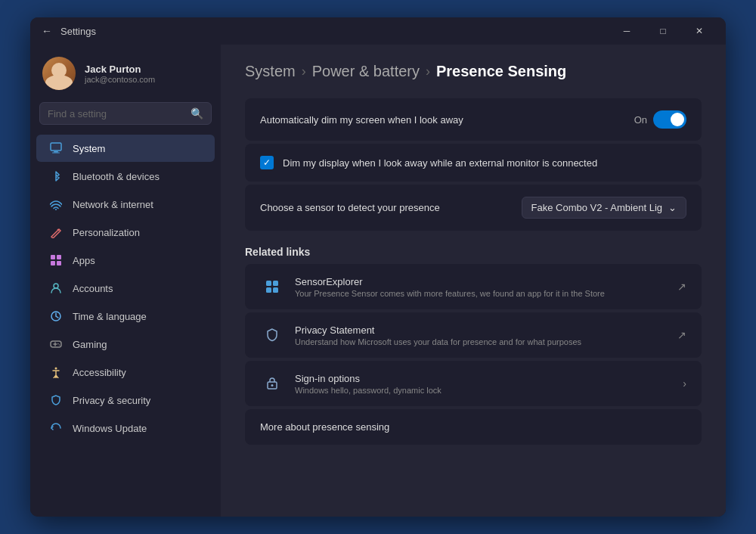 This screenshot has width=756, height=534. I want to click on auto-dim-toggle, so click(670, 120).